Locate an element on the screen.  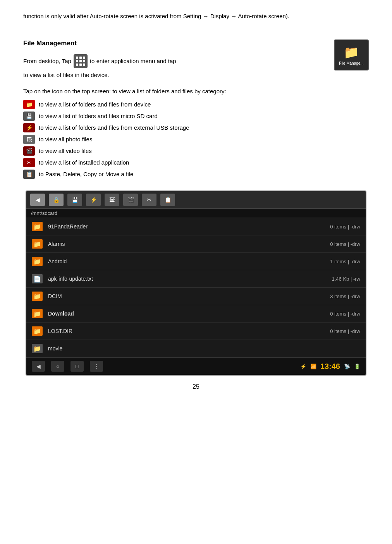
video-icon: 🎬 is located at coordinates (29, 151).